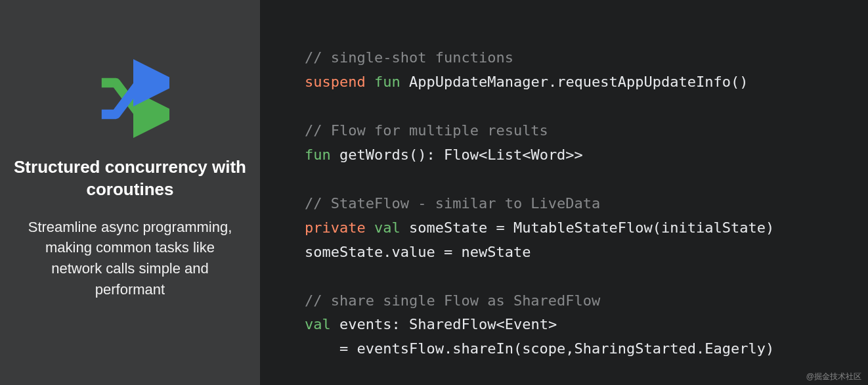  Describe the element at coordinates (588, 227) in the screenshot. I see `code-text: someState = MutableStateFlow(initialStat…` at that location.